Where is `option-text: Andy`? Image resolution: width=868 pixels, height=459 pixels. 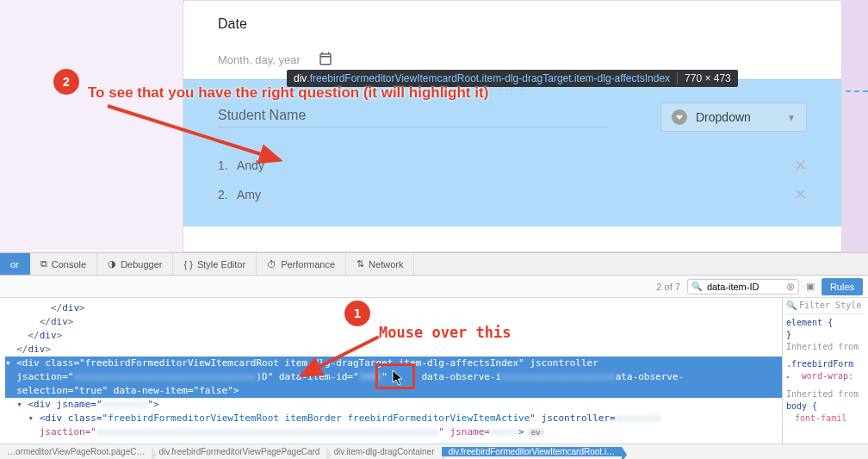
option-text: Andy is located at coordinates (340, 165).